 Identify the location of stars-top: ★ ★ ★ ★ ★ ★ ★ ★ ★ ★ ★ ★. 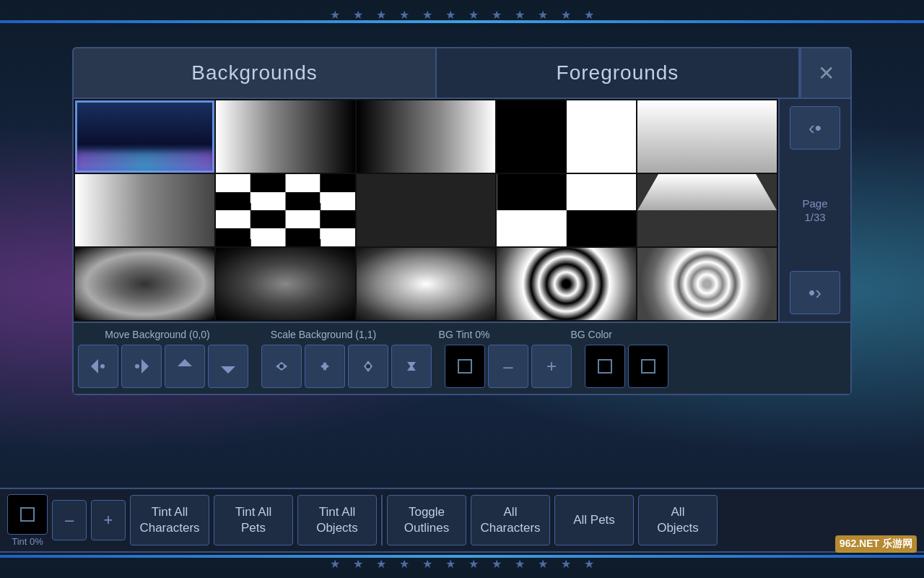
(462, 14).